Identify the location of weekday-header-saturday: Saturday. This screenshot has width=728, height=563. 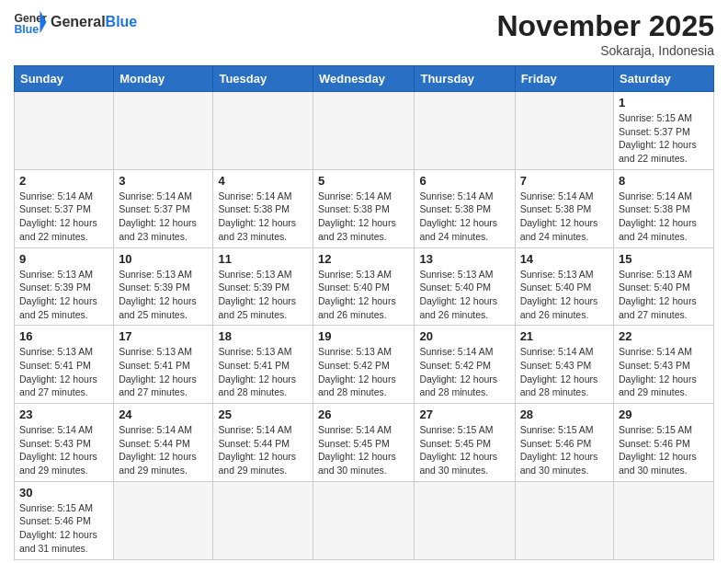
(664, 79).